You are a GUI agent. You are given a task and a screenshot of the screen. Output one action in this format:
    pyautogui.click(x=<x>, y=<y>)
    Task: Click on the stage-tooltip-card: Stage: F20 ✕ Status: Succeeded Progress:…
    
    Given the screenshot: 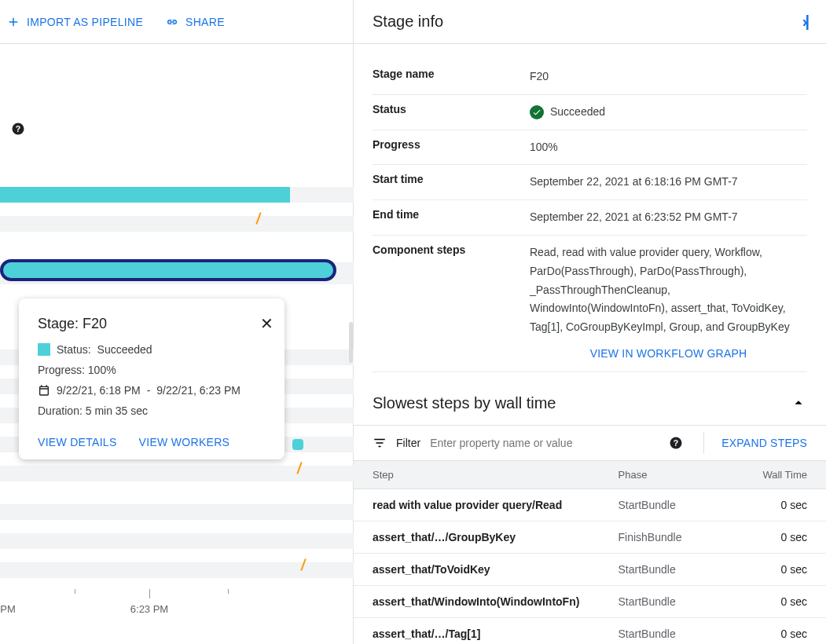 What is the action you would take?
    pyautogui.click(x=152, y=379)
    